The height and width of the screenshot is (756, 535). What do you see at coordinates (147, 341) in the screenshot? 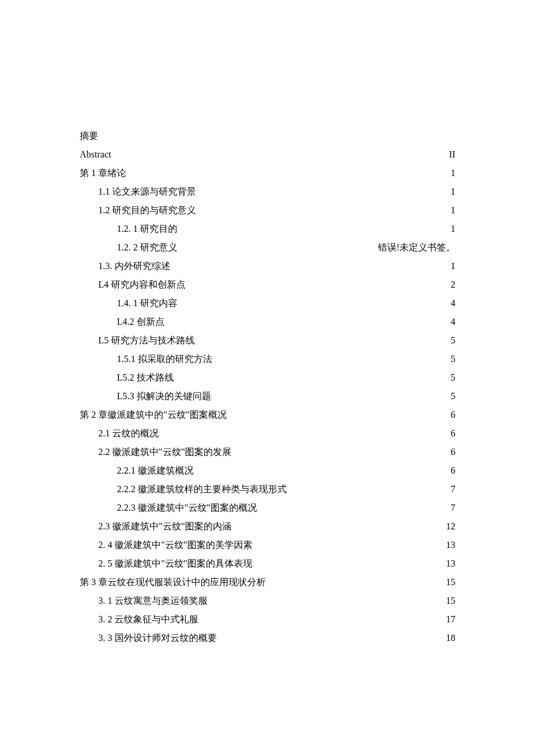
I see `toc-label: L5 研究方法与技术路线` at bounding box center [147, 341].